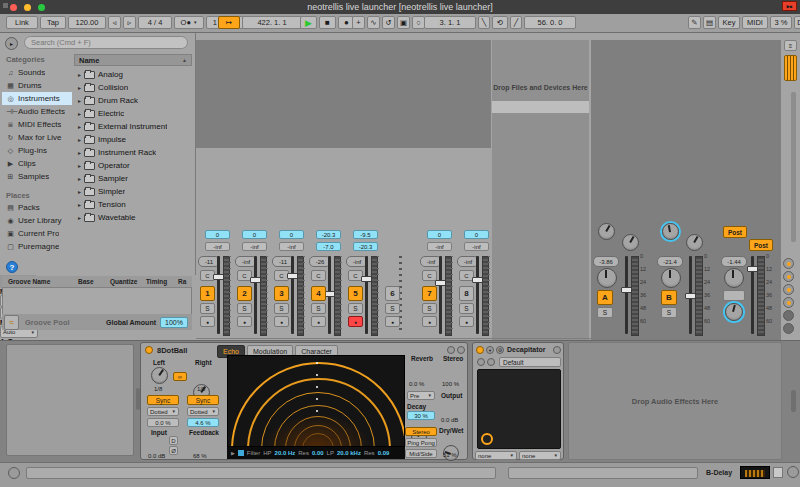  Describe the element at coordinates (404, 22) in the screenshot. I see `session-record-button: ▣` at that location.